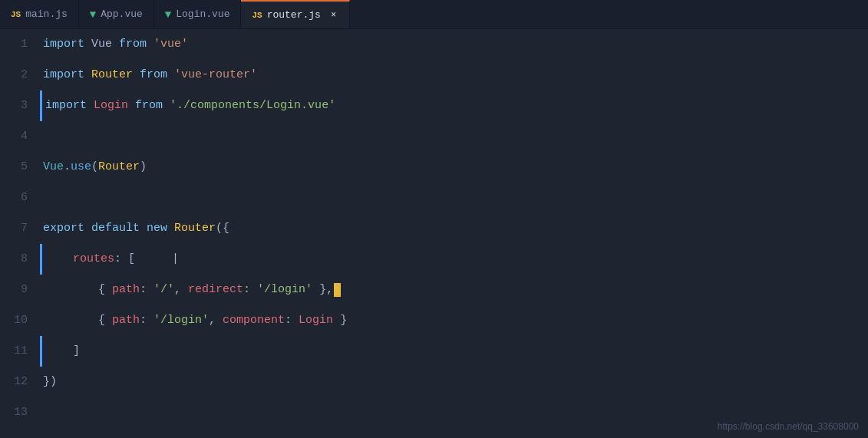  I want to click on line-number: 11, so click(20, 351).